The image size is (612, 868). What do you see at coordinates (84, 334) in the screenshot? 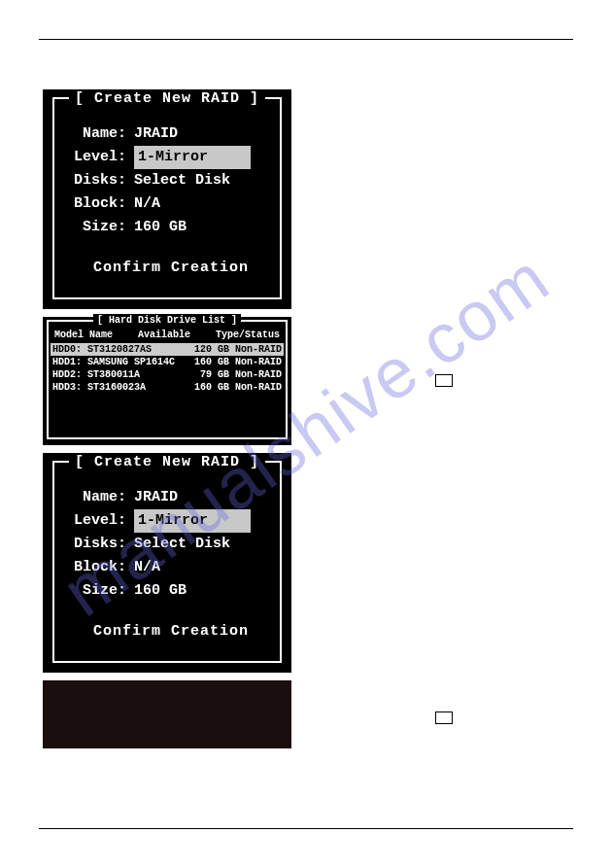
I see `col-model: Model Name` at bounding box center [84, 334].